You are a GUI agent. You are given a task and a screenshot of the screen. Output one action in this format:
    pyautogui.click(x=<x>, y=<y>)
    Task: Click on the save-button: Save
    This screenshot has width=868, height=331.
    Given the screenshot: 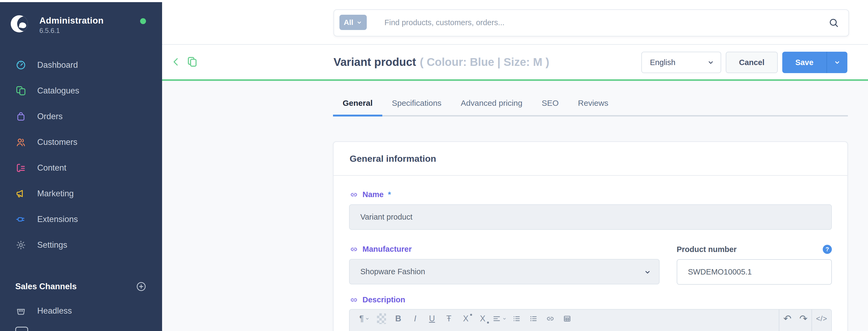 What is the action you would take?
    pyautogui.click(x=805, y=62)
    